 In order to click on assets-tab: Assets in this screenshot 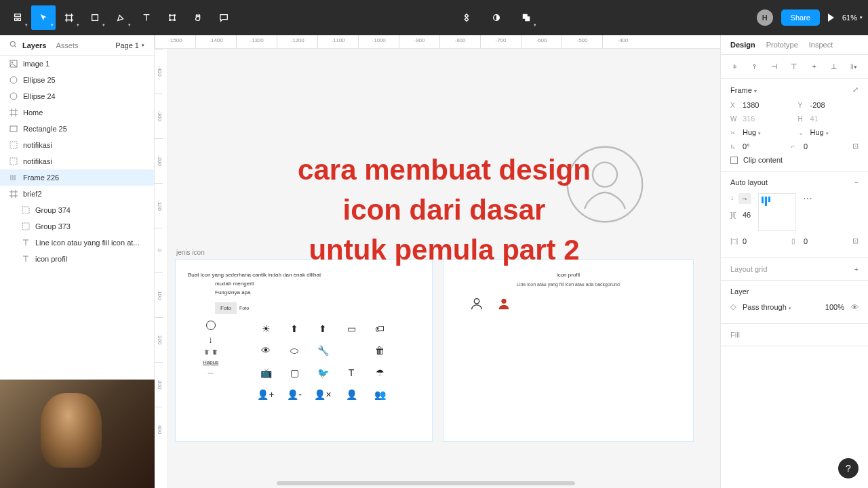, I will do `click(66, 45)`.